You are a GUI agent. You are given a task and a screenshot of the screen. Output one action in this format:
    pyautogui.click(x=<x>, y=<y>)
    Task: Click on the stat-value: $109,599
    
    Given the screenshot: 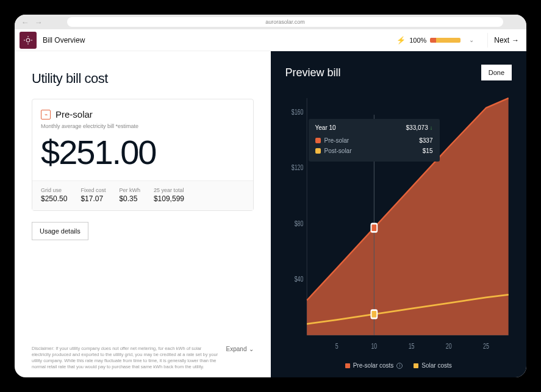 What is the action you would take?
    pyautogui.click(x=169, y=199)
    